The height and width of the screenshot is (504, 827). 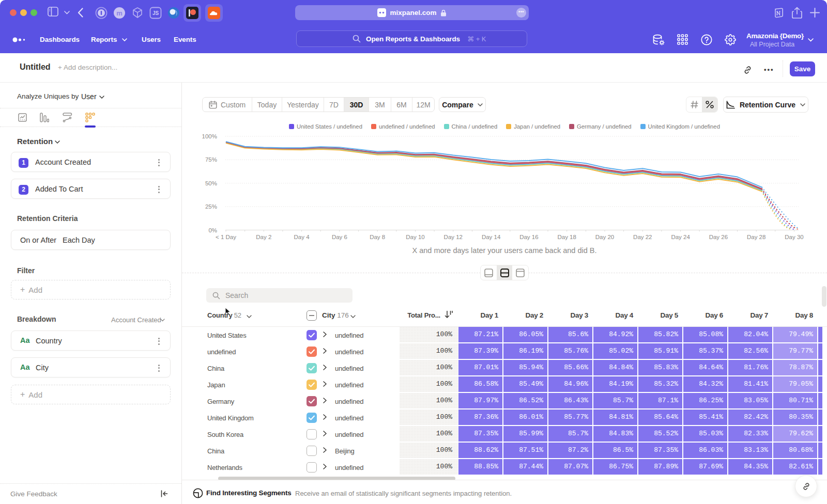 What do you see at coordinates (642, 237) in the screenshot?
I see `svg-text: Day 22` at bounding box center [642, 237].